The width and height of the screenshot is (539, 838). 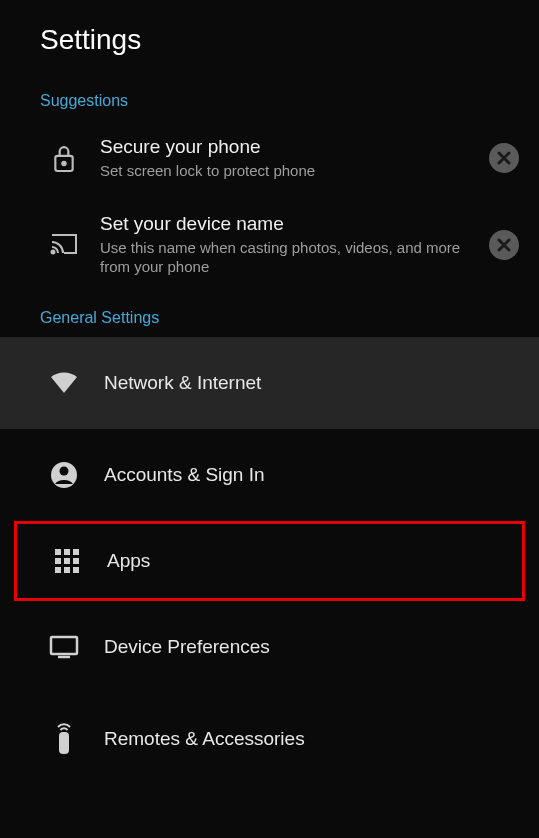 I want to click on setting-device: Device Preferences, so click(x=270, y=647).